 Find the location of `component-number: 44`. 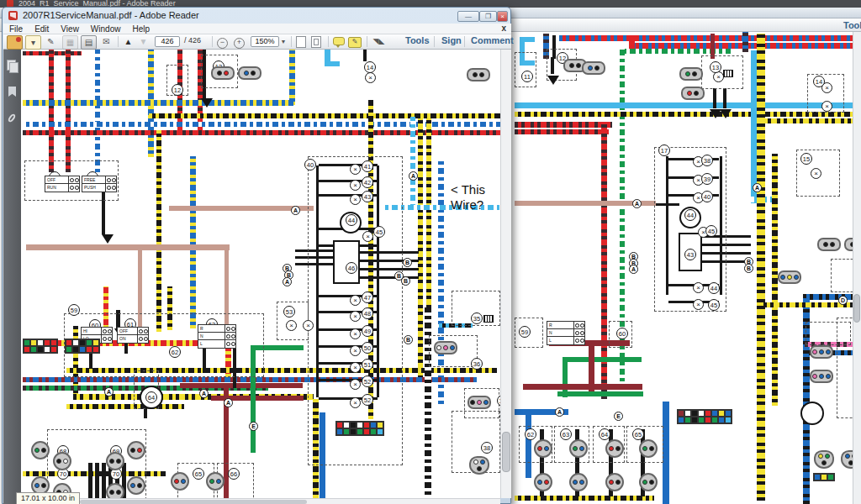

component-number: 44 is located at coordinates (690, 215).